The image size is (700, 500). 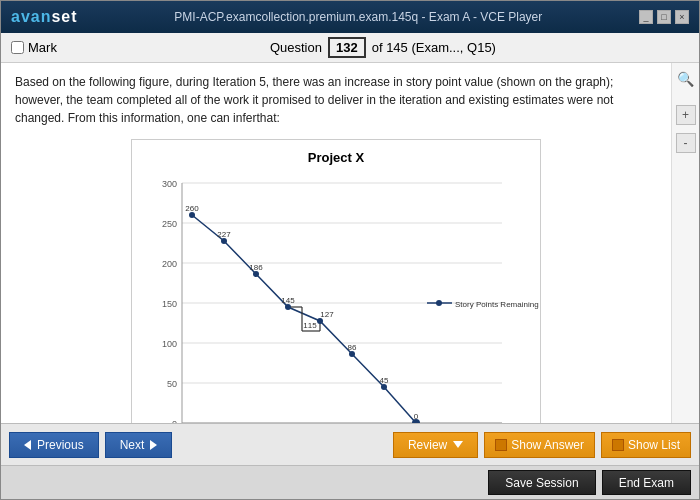 I want to click on logo: avanset, so click(x=44, y=17).